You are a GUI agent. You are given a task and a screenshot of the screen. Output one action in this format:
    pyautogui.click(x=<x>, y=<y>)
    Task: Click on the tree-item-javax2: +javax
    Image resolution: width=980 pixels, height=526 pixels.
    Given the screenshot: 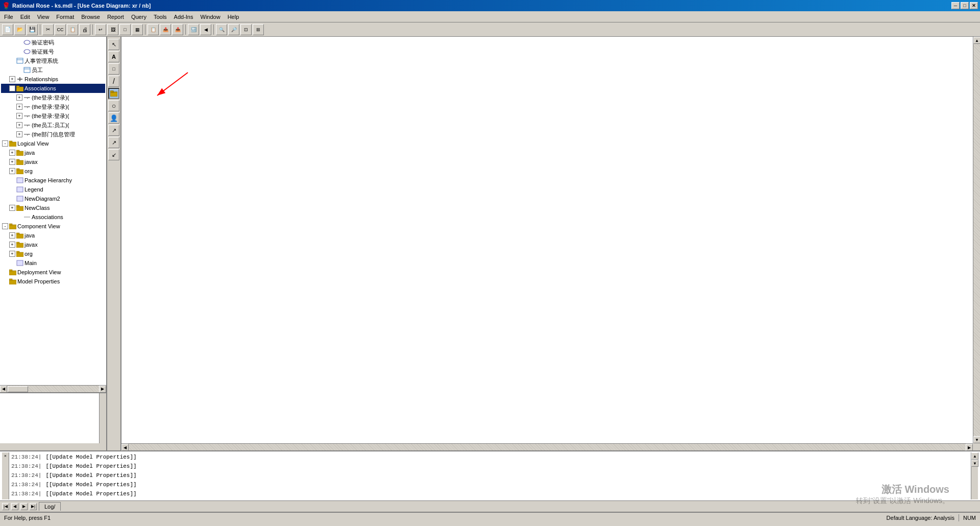 What is the action you would take?
    pyautogui.click(x=53, y=245)
    